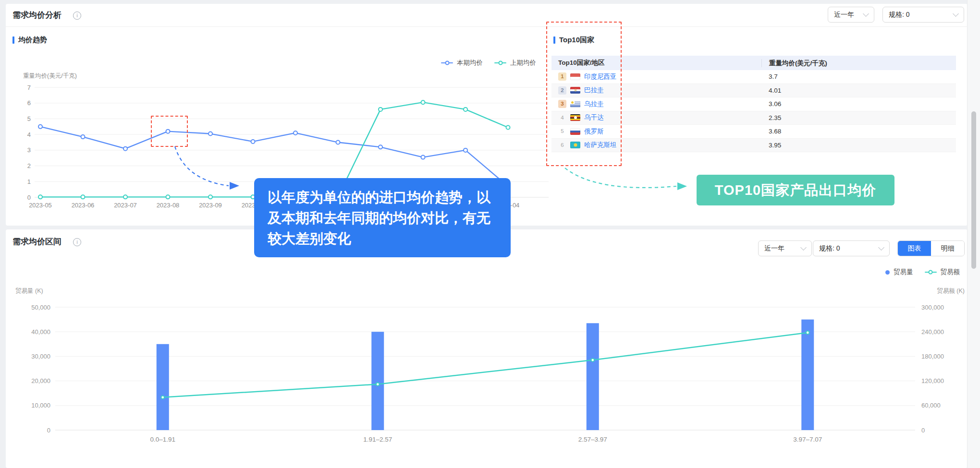 Image resolution: width=980 pixels, height=468 pixels. Describe the element at coordinates (859, 77) in the screenshot. I see `avg-price-value: 3.7` at that location.